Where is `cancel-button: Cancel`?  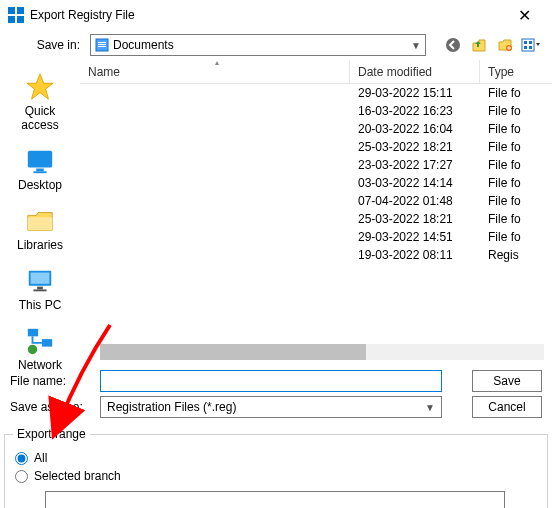
cancel-button: Cancel is located at coordinates (507, 407).